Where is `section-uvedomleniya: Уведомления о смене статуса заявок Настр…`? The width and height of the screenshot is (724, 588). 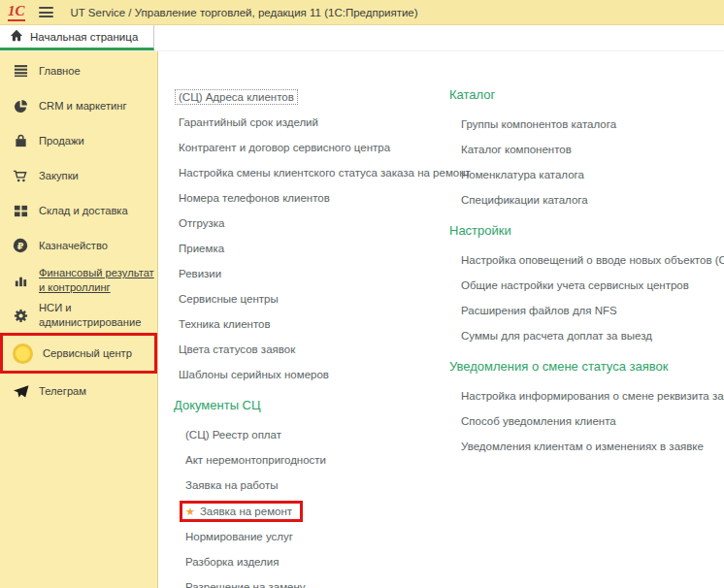
section-uvedomleniya: Уведомления о смене статуса заявок Настр… is located at coordinates (586, 407).